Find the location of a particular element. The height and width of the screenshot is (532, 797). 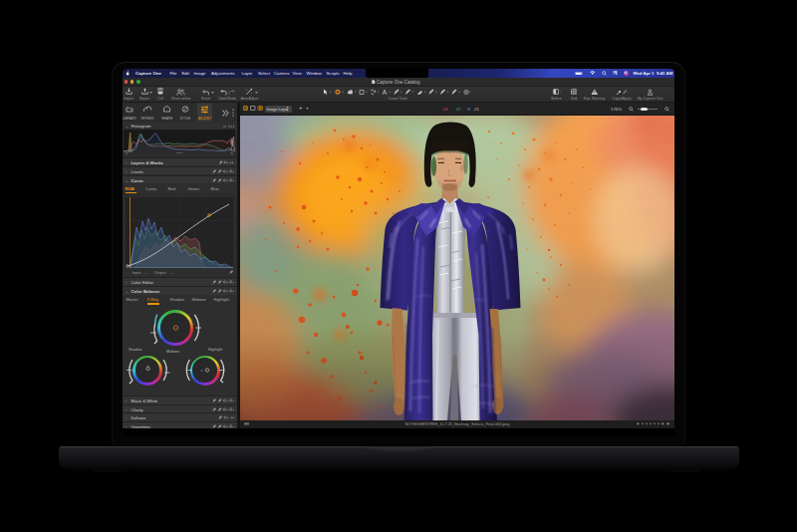

svg-text: ADJUST is located at coordinates (205, 119).